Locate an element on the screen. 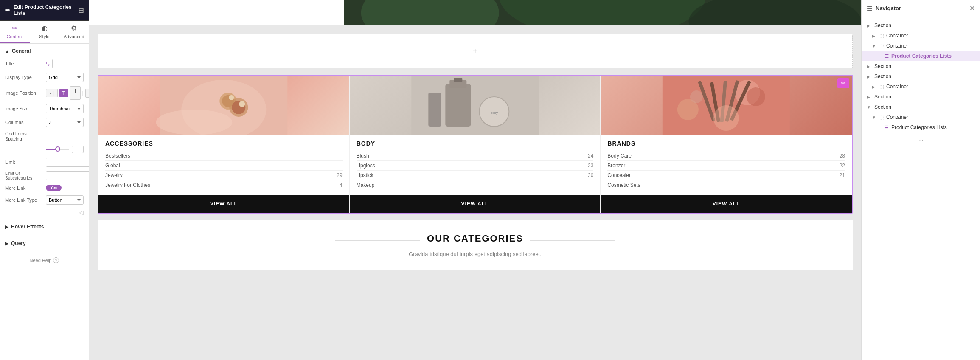 This screenshot has height=360, width=980. general-section-label: General is located at coordinates (21, 51).